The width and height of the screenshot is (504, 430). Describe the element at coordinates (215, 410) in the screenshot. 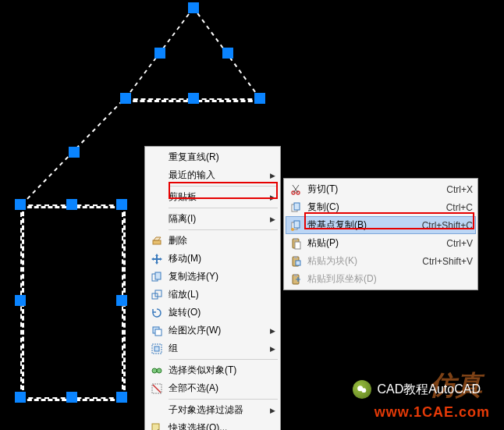

I see `menu-item-label: 子对象选择过滤器` at that location.